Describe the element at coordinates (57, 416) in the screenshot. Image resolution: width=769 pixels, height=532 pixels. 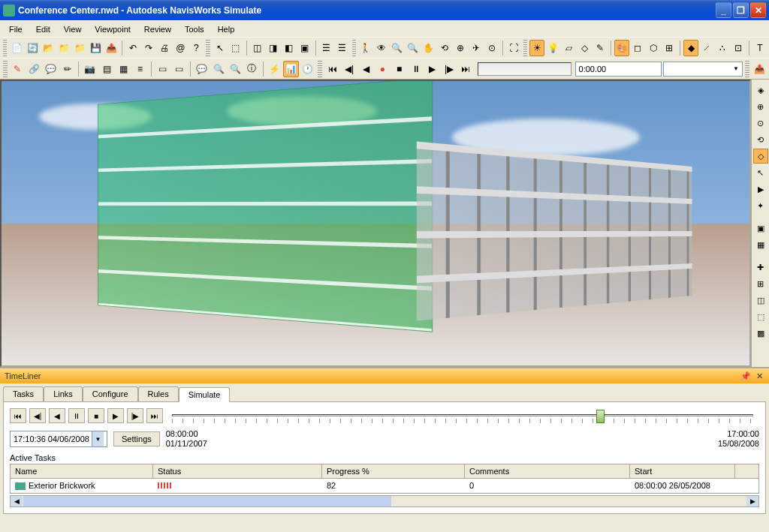
I see `sim-reverse-icon: ◀` at that location.